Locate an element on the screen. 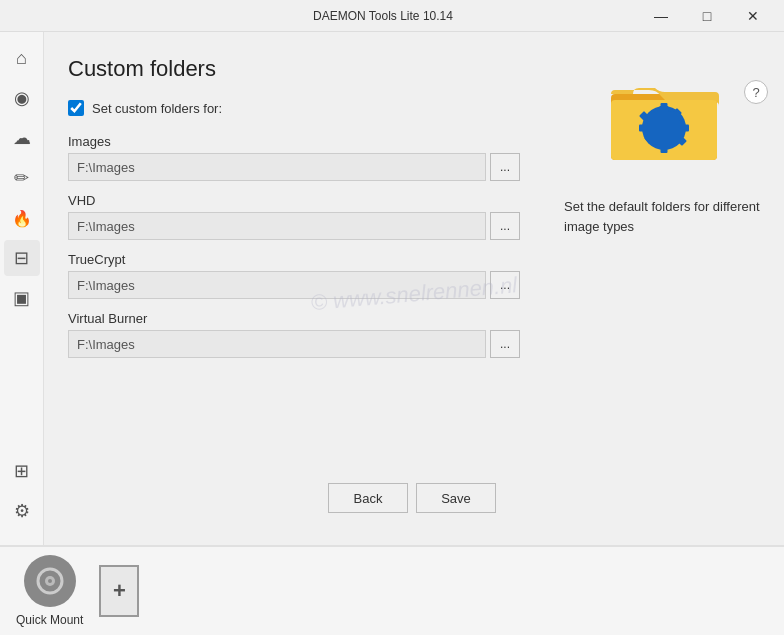  virtual-burner-input is located at coordinates (277, 344).